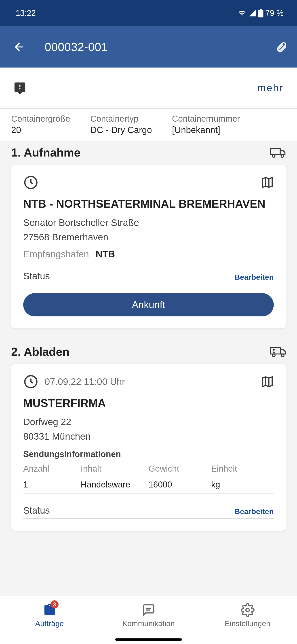 The height and width of the screenshot is (644, 297). Describe the element at coordinates (52, 484) in the screenshot. I see `cell-count: 1` at that location.